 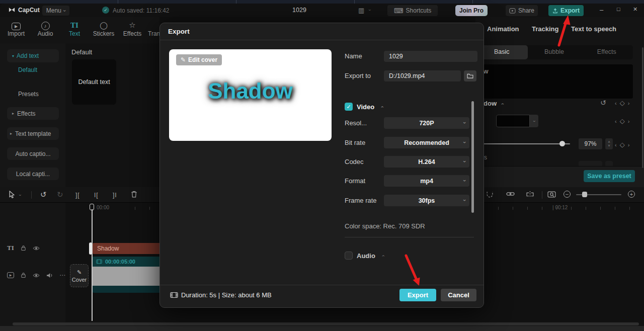 I want to click on sidebar-item-auto-captions: Auto captio..., so click(x=33, y=154).